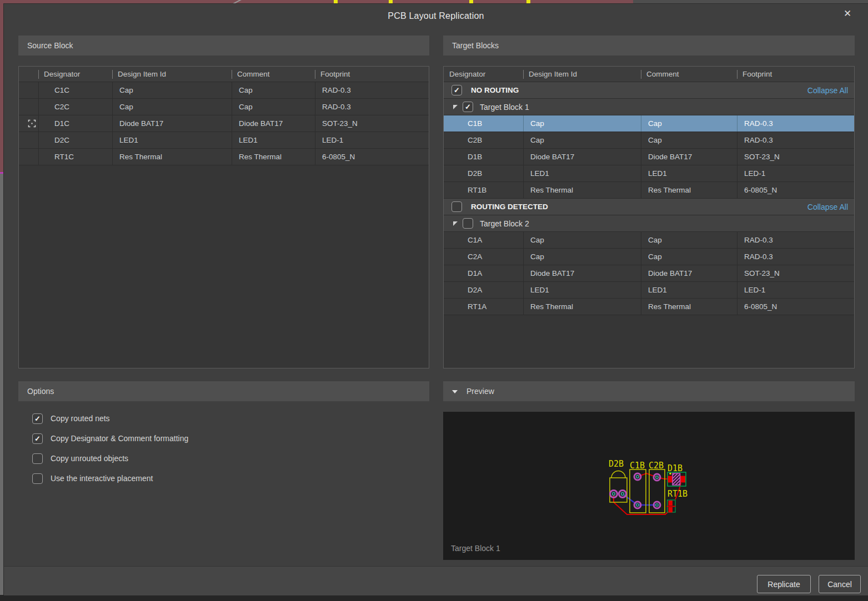 The height and width of the screenshot is (601, 868). I want to click on cell-designator: D1A, so click(483, 273).